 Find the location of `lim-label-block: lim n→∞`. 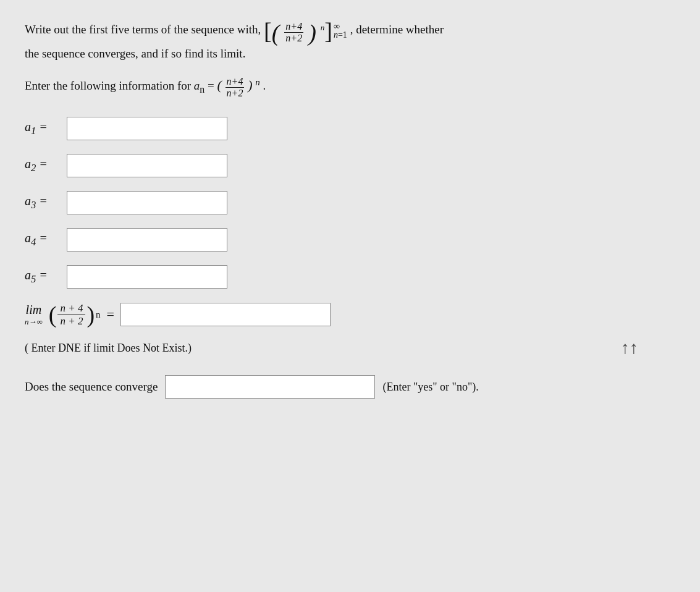

lim-label-block: lim n→∞ is located at coordinates (33, 315).